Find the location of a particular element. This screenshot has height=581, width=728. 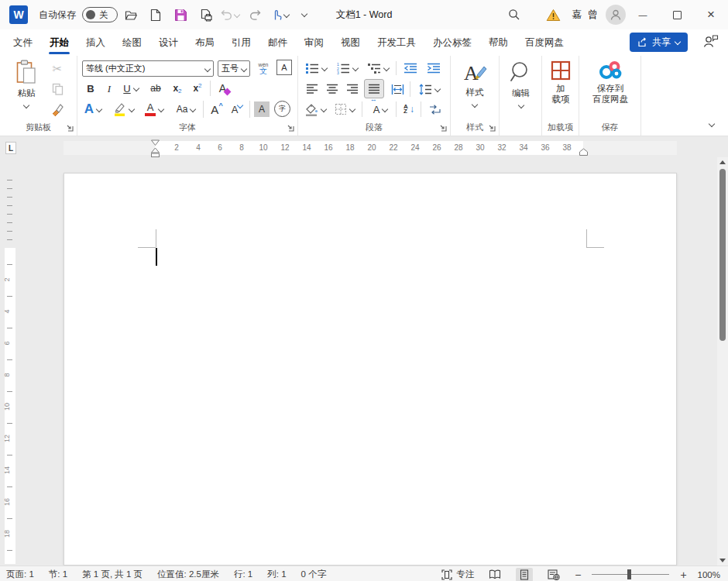

increase-indent-button is located at coordinates (434, 68).